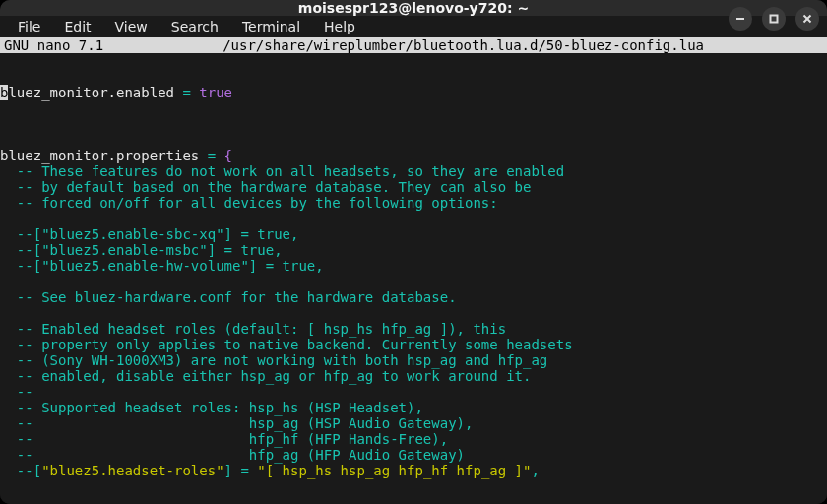 The image size is (827, 504). Describe the element at coordinates (774, 19) in the screenshot. I see `maximize-button` at that location.